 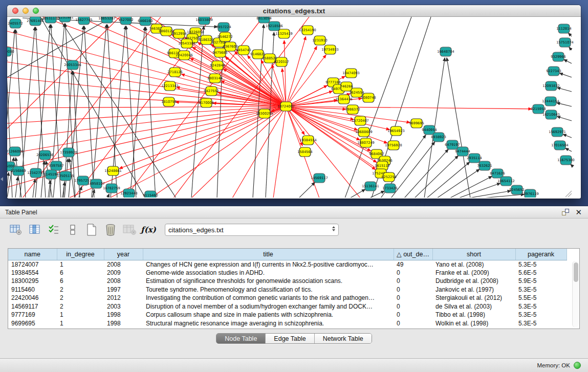 I want to click on graph-node: 15248661, so click(x=113, y=171).